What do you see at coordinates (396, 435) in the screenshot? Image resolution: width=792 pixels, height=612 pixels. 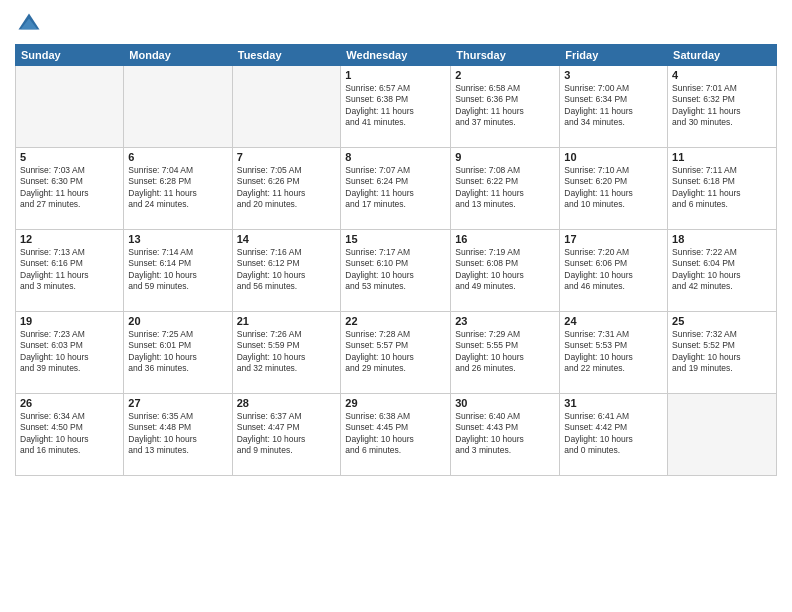 I see `calendar-cell: 29Sunrise: 6:38 AM Sunset: 4:45 PM Dayli…` at bounding box center [396, 435].